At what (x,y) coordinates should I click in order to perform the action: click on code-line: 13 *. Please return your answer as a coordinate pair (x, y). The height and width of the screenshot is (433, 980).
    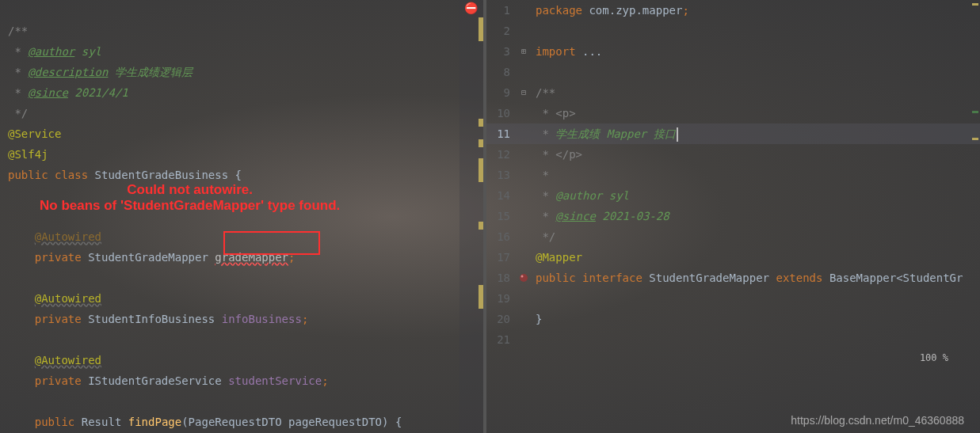
    Looking at the image, I should click on (734, 175).